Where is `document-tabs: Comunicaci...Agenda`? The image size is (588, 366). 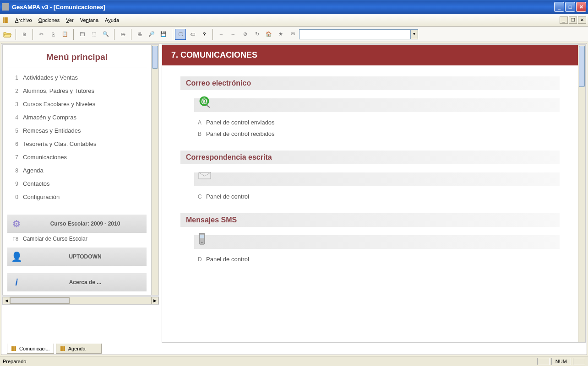 document-tabs: Comunicaci...Agenda is located at coordinates (294, 348).